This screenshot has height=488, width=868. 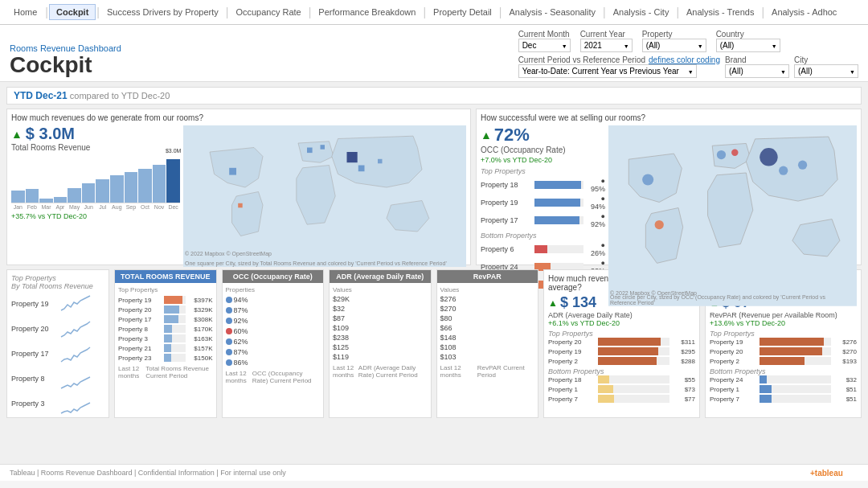 I want to click on nav-item-seasonality: Analysis - Seasonality, so click(x=552, y=12).